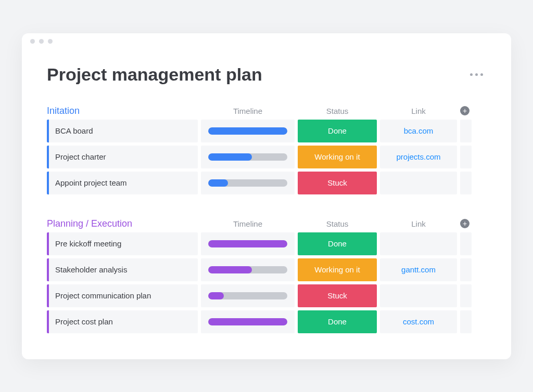  I want to click on task-name-cell: Project communication plan, so click(122, 296).